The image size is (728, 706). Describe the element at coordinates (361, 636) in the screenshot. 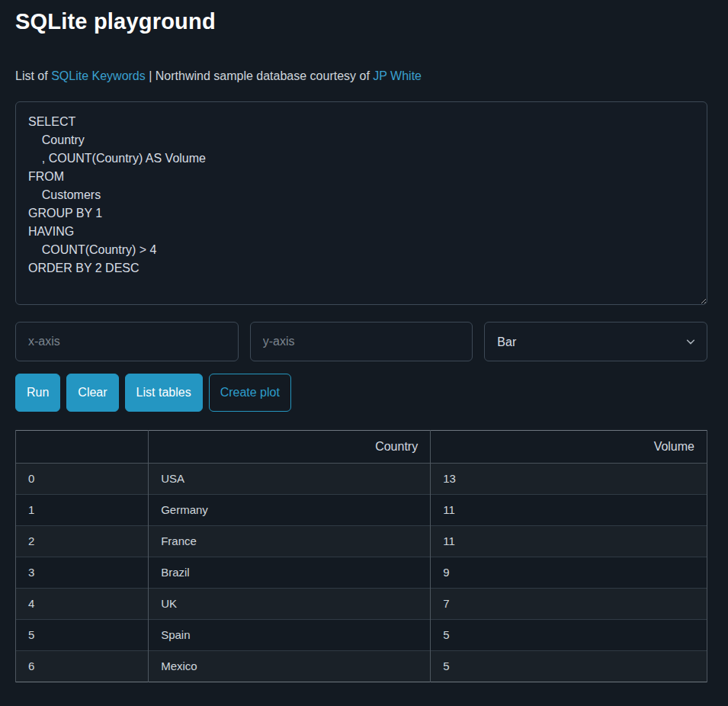

I see `table-row: 5Spain5` at that location.